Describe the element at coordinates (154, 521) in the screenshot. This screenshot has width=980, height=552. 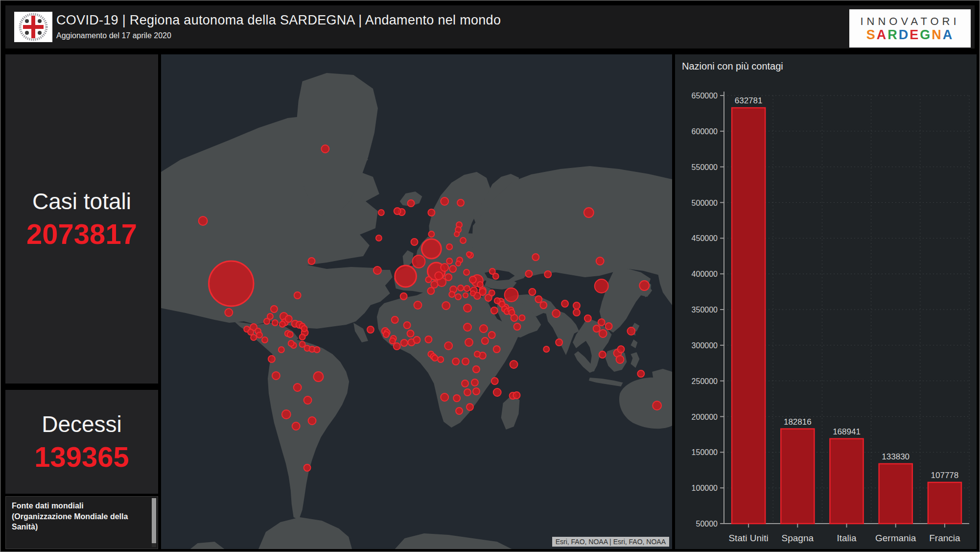
I see `scrollbar-thumb` at that location.